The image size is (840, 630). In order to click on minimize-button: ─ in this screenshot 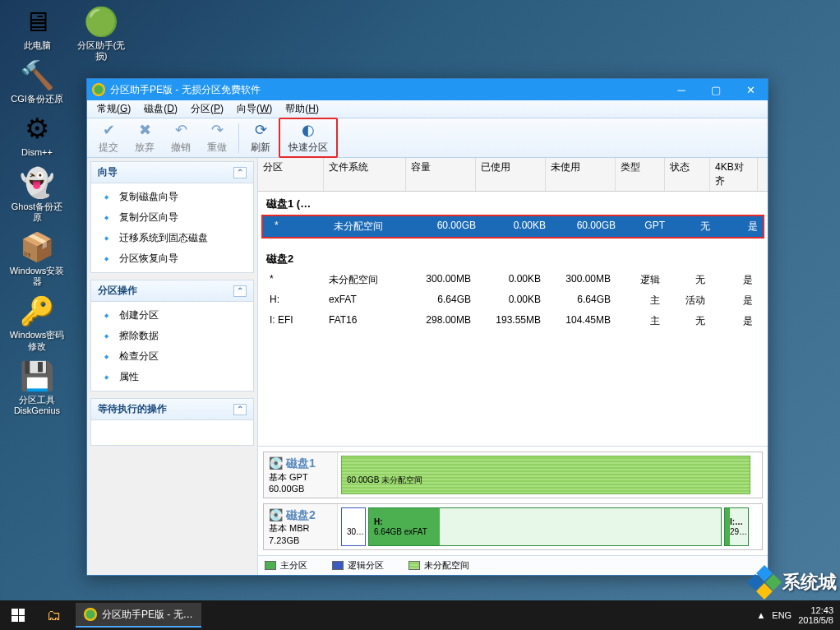, I will do `click(681, 90)`.